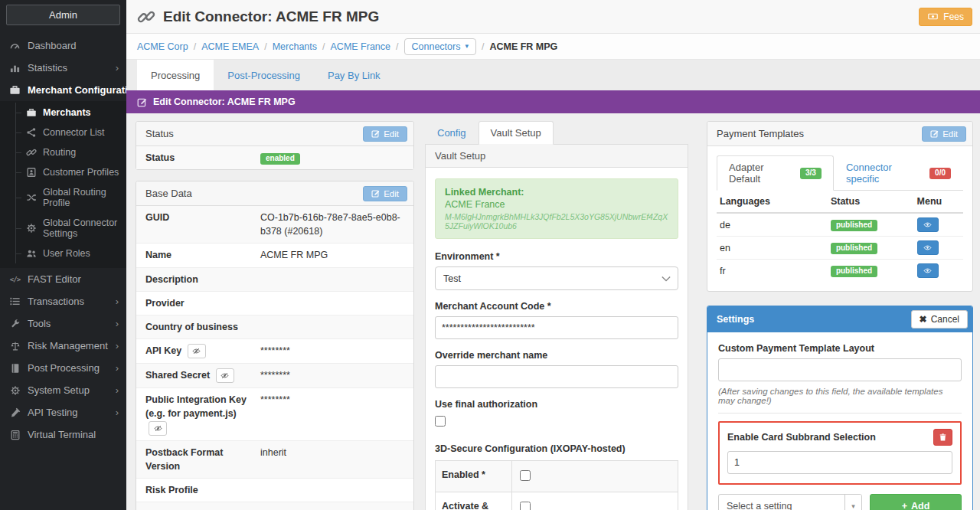  I want to click on payment-templates-edit-button: Edit, so click(944, 134).